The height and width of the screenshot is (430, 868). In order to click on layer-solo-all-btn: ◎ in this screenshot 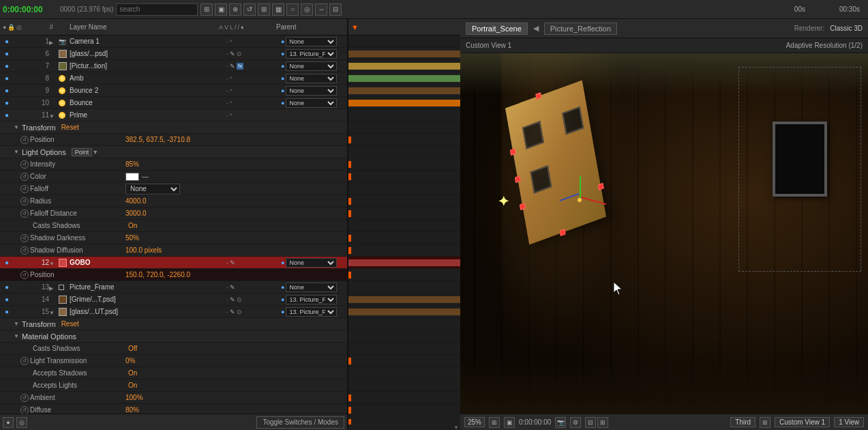, I will do `click(22, 422)`.